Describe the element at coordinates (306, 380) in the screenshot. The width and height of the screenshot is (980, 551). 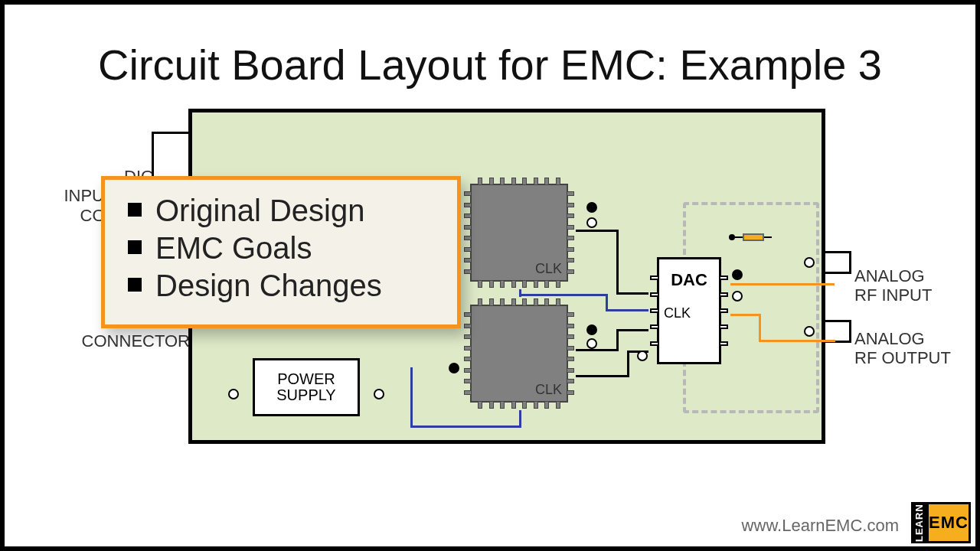
I see `supply-label-top: POWER` at that location.